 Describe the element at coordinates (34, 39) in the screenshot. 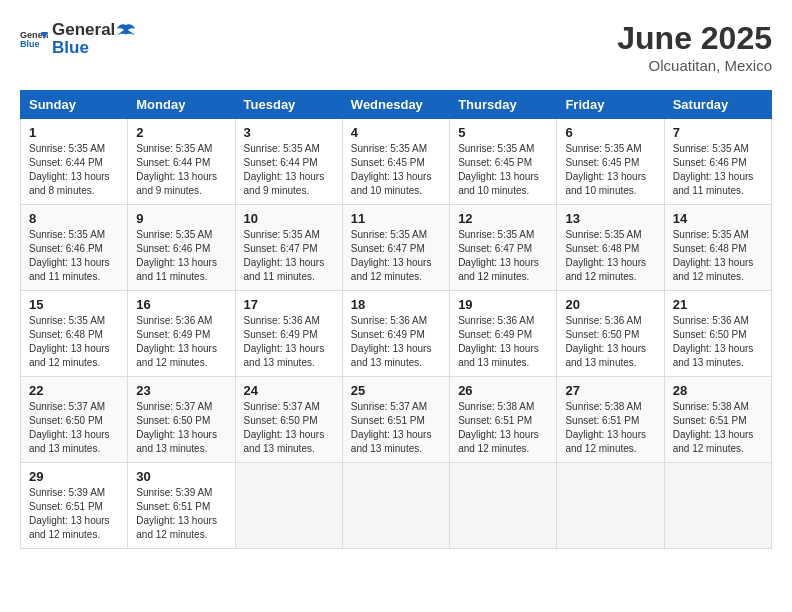

I see `logo-icon: General Blue` at that location.